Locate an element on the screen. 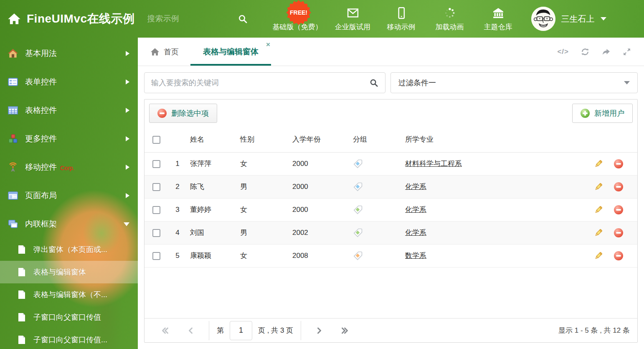 This screenshot has width=644, height=349. record-count-info: 显示 1 - 5 条 , 共 12 条 is located at coordinates (594, 330).